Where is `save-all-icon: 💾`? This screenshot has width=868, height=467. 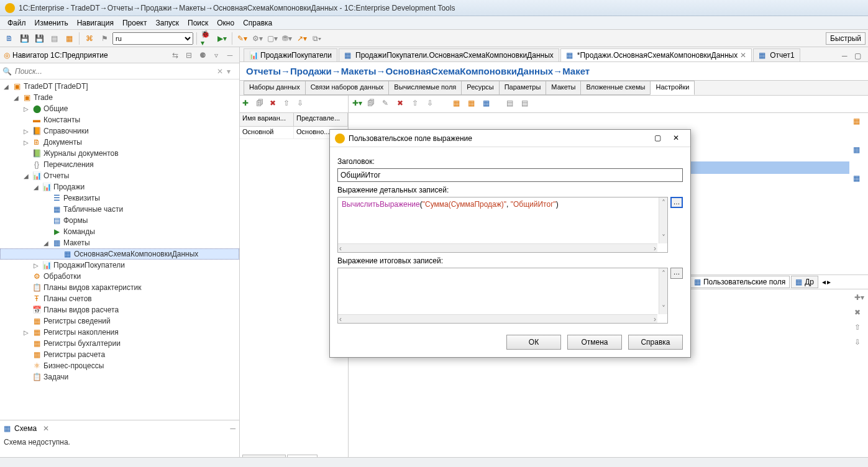 save-all-icon: 💾 is located at coordinates (39, 39).